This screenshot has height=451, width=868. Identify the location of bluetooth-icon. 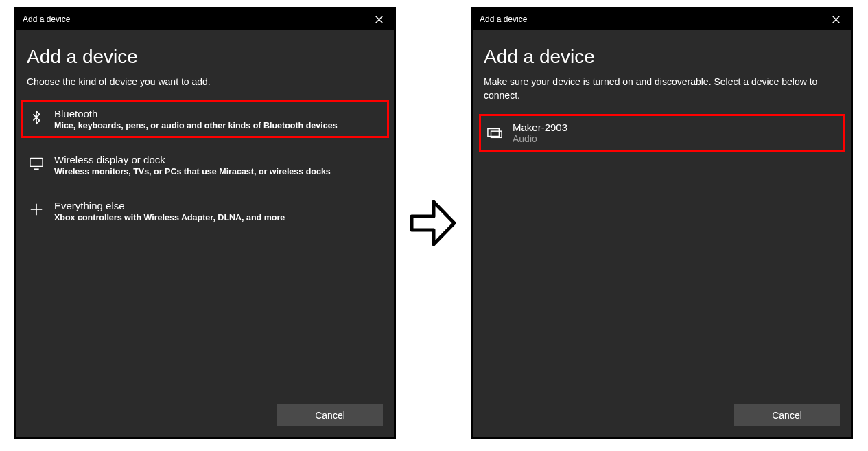
(36, 117).